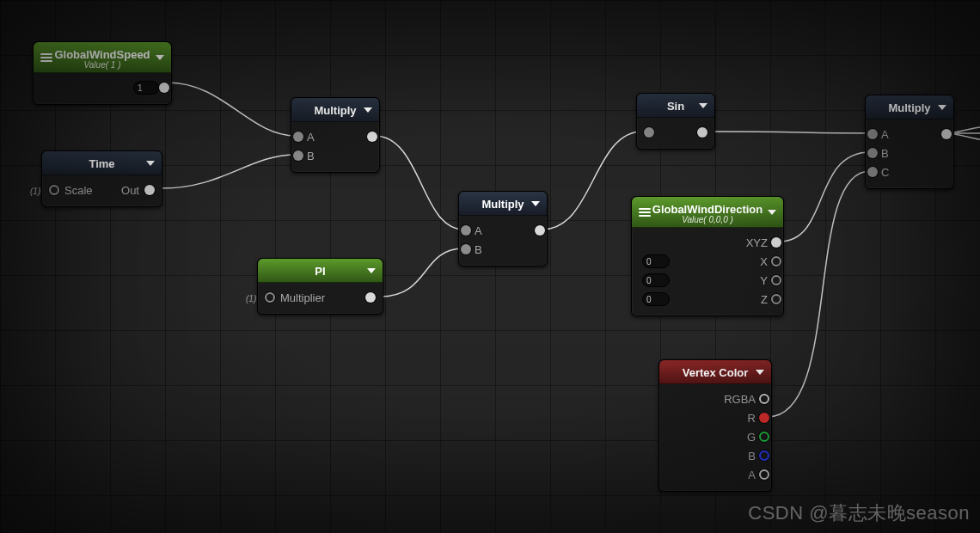 Image resolution: width=980 pixels, height=533 pixels. I want to click on pin-label: Y, so click(763, 280).